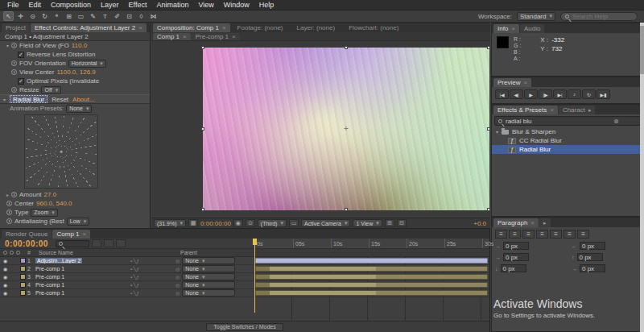 This screenshot has height=332, width=644. I want to click on frame-blending-icon, so click(121, 243).